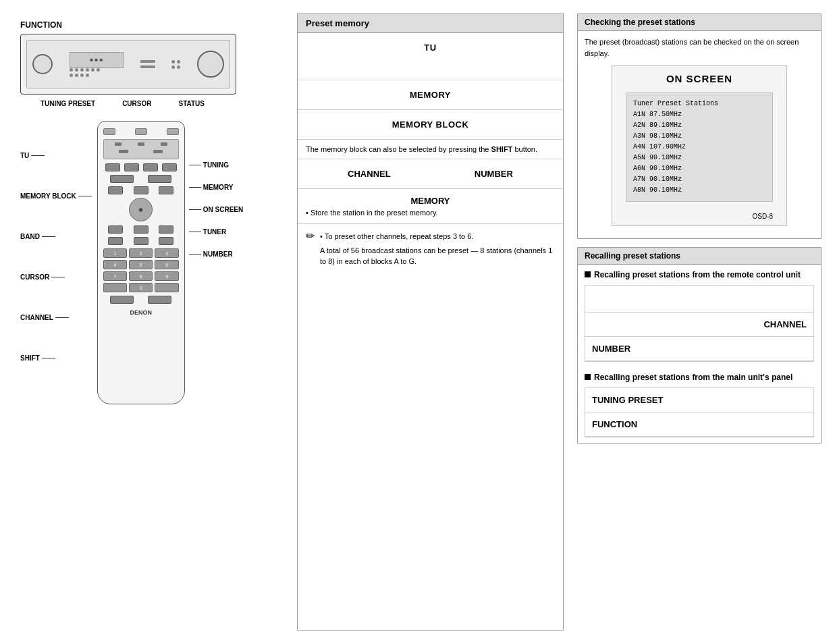 The width and height of the screenshot is (835, 644). What do you see at coordinates (699, 377) in the screenshot?
I see `recalling-main-title: Recalling preset stations from the main …` at bounding box center [699, 377].